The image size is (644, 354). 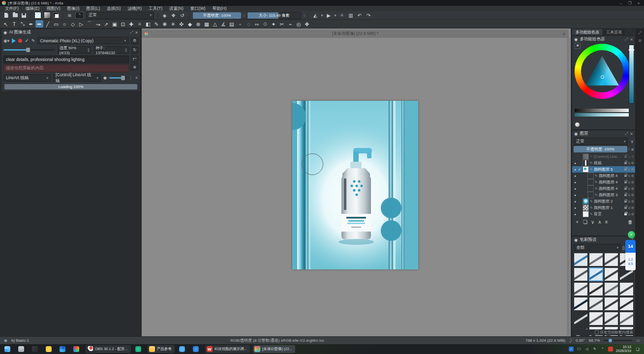 I want to click on prompt-input: clear details, professional shooting lig…, so click(x=66, y=59).